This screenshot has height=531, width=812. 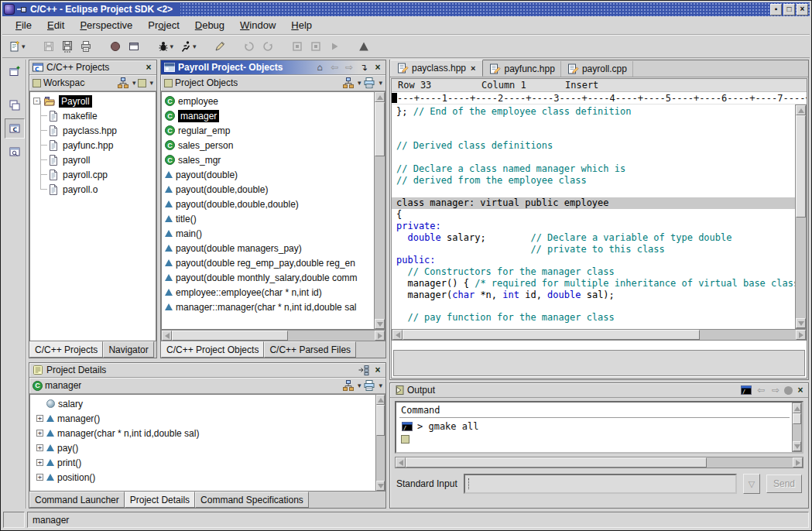 I want to click on open-perspective-button, so click(x=15, y=71).